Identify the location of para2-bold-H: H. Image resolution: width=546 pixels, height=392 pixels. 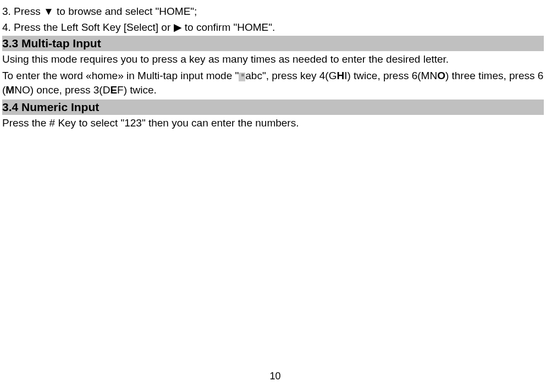
(340, 76).